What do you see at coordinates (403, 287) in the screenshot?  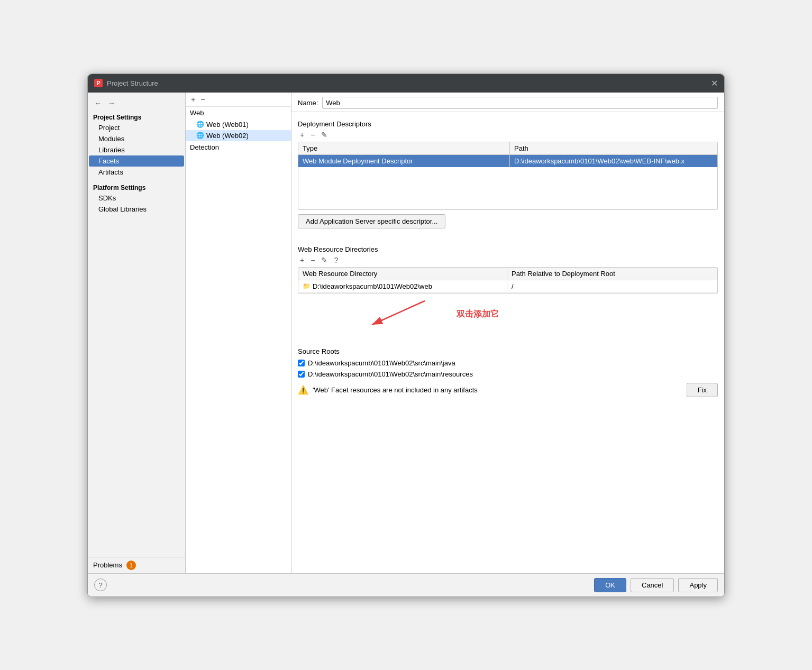 I see `web-res-dir-cell: 📁 D:\ideaworkspacumb\0101\Web02\web` at bounding box center [403, 287].